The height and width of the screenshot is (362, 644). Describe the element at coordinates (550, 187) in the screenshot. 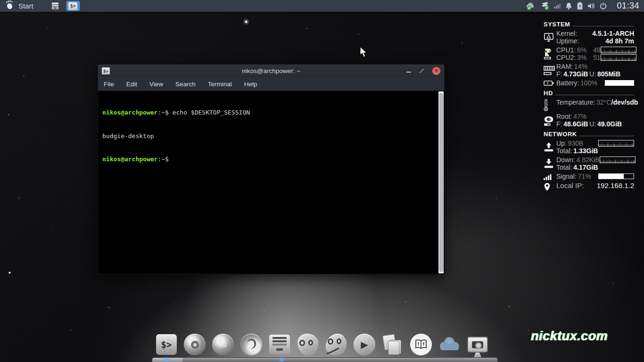

I see `location-pin-icon` at that location.